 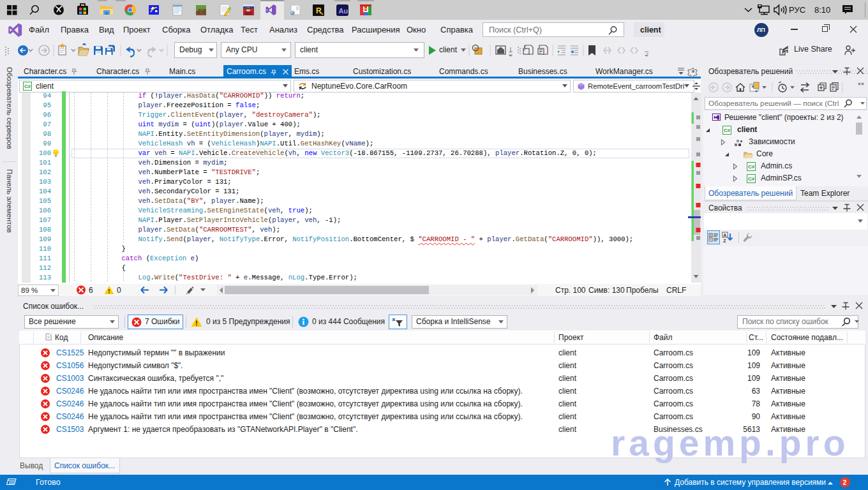 What do you see at coordinates (725, 241) in the screenshot?
I see `svg-text: Z` at bounding box center [725, 241].